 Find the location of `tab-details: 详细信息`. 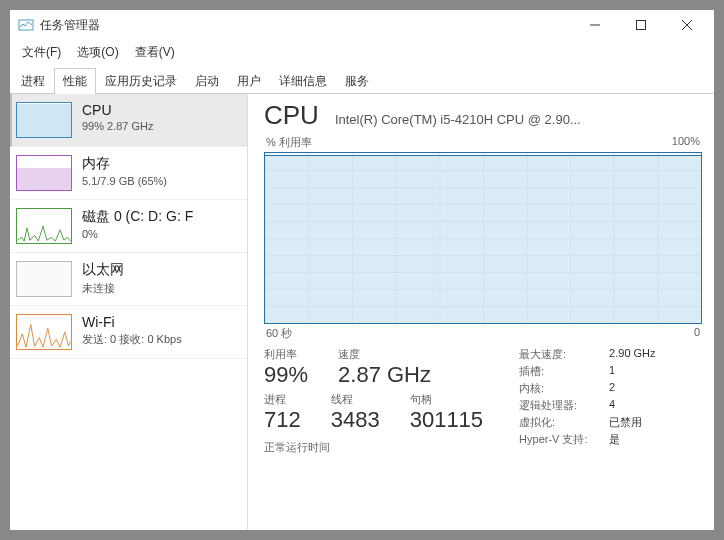

tab-details: 详细信息 is located at coordinates (303, 81).